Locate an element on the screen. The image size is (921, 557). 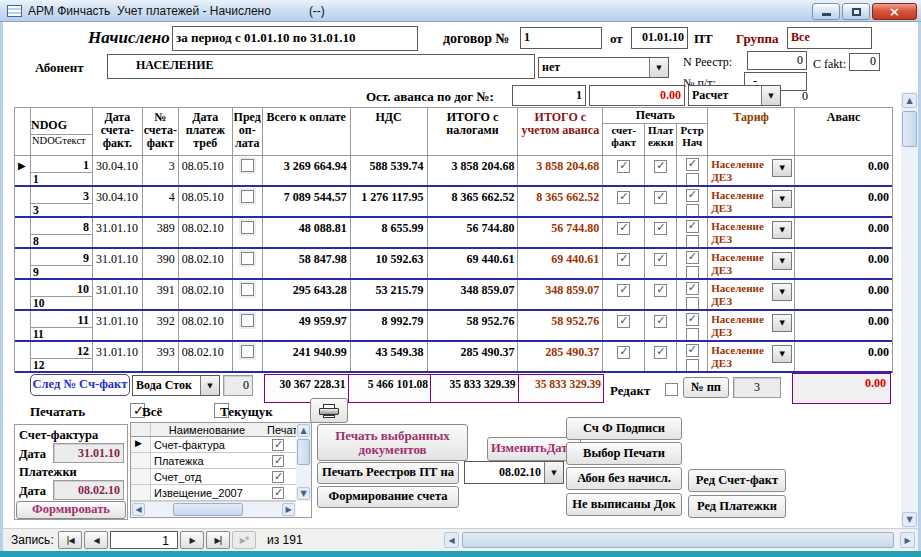
num-sf-cell: 392 is located at coordinates (161, 326).